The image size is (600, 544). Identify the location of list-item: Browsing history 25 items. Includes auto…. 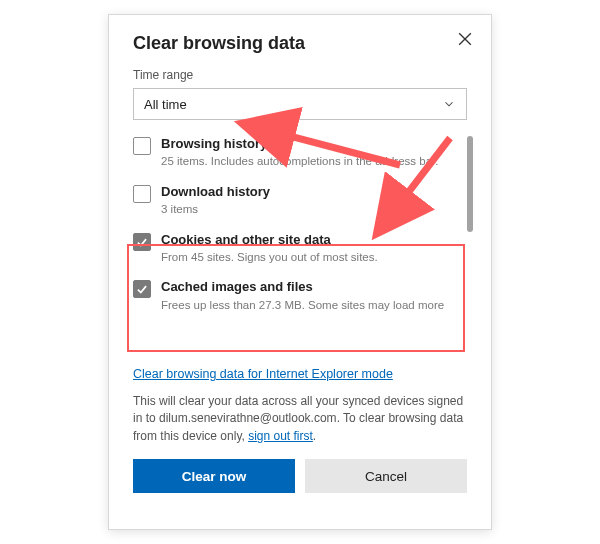
(300, 153).